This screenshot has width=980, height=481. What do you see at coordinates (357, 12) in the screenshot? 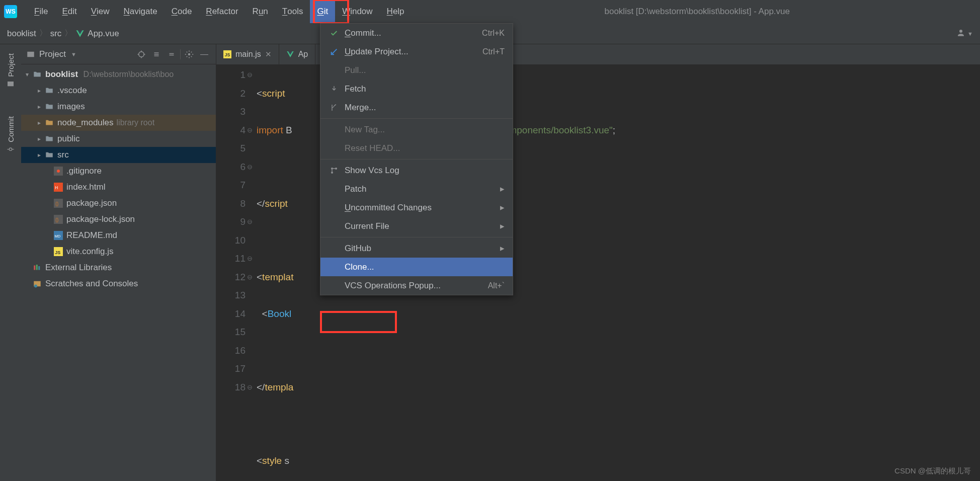
I see `menu-item-window: Window` at bounding box center [357, 12].